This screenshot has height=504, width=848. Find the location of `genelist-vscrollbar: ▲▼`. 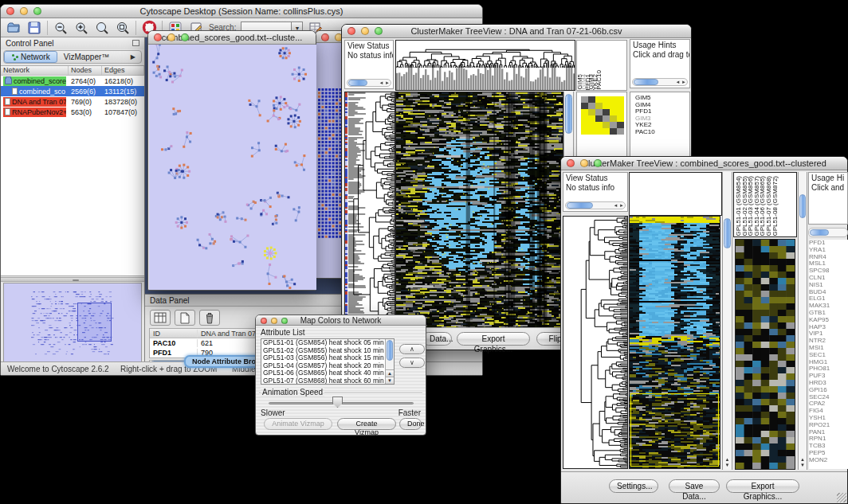

genelist-vscrollbar: ▲▼ is located at coordinates (803, 321).